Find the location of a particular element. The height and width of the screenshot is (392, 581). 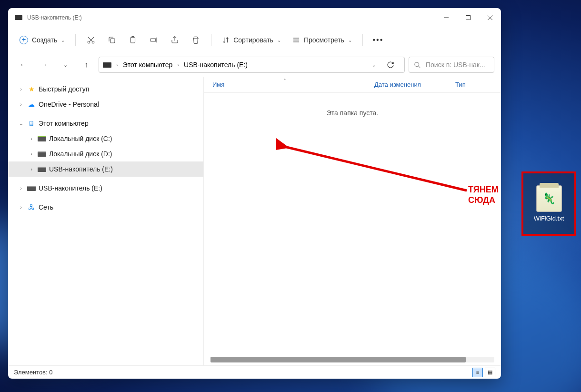

expand-icon: ⌄ is located at coordinates (21, 124).